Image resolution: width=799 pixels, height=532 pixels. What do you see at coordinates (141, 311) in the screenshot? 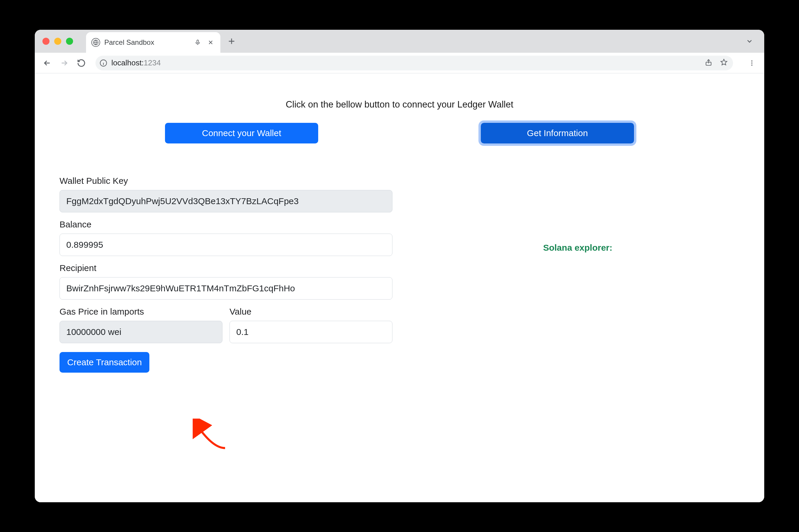
I see `gas-price-label: Gas Price in lamports` at bounding box center [141, 311].